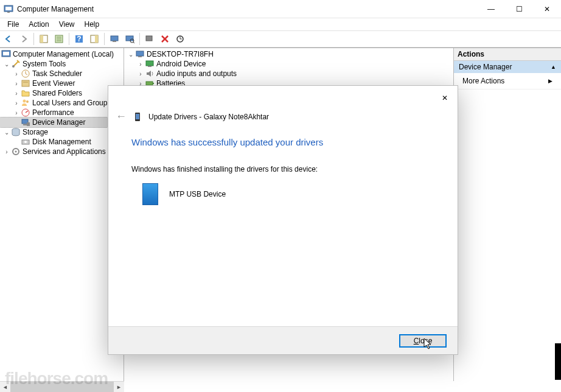 The height and width of the screenshot is (392, 561). What do you see at coordinates (57, 74) in the screenshot?
I see `tree-label: Task Scheduler` at bounding box center [57, 74].